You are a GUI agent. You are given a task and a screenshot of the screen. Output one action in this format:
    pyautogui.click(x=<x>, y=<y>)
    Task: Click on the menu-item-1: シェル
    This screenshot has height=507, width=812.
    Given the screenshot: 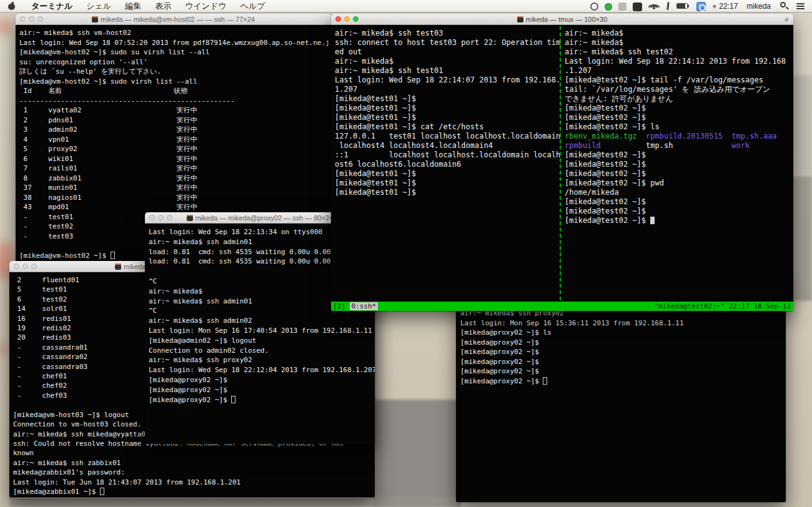 What is the action you would take?
    pyautogui.click(x=99, y=6)
    